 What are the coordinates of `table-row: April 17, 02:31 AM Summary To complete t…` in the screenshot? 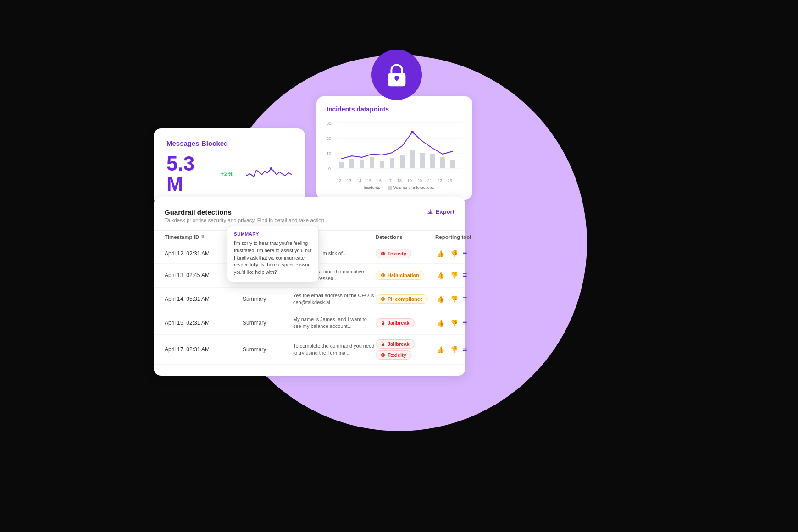 It's located at (310, 349).